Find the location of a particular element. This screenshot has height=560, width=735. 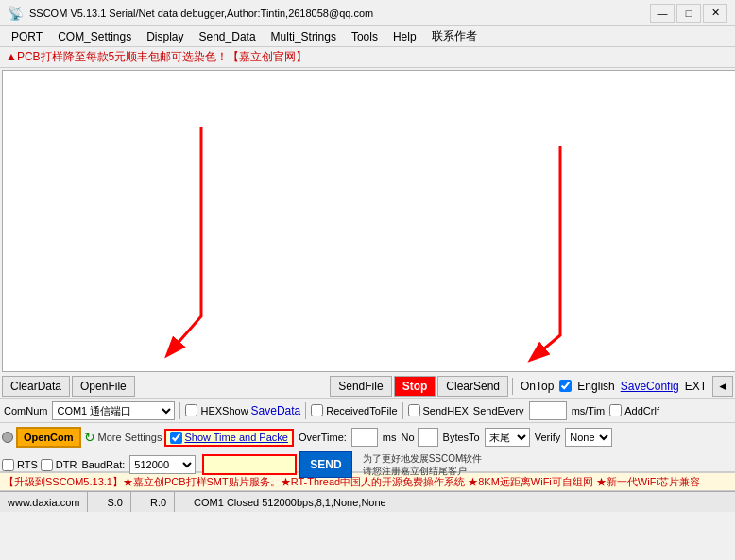

circle-indicator is located at coordinates (8, 437).